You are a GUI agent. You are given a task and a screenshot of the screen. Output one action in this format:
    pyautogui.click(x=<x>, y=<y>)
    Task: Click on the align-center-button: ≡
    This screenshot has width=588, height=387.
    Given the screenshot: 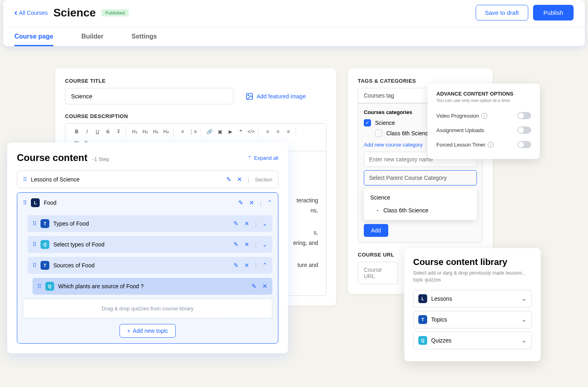 What is the action you would take?
    pyautogui.click(x=278, y=132)
    